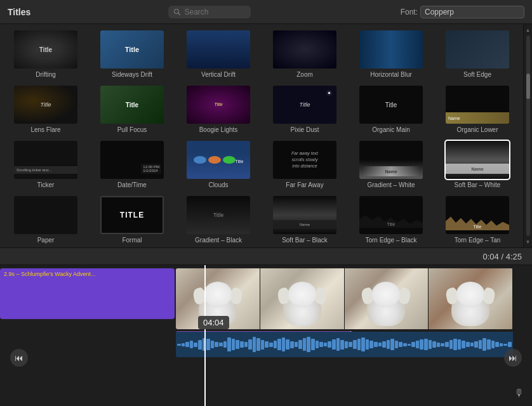 This screenshot has height=406, width=532. What do you see at coordinates (46, 215) in the screenshot?
I see `title-thumb-paper` at bounding box center [46, 215].